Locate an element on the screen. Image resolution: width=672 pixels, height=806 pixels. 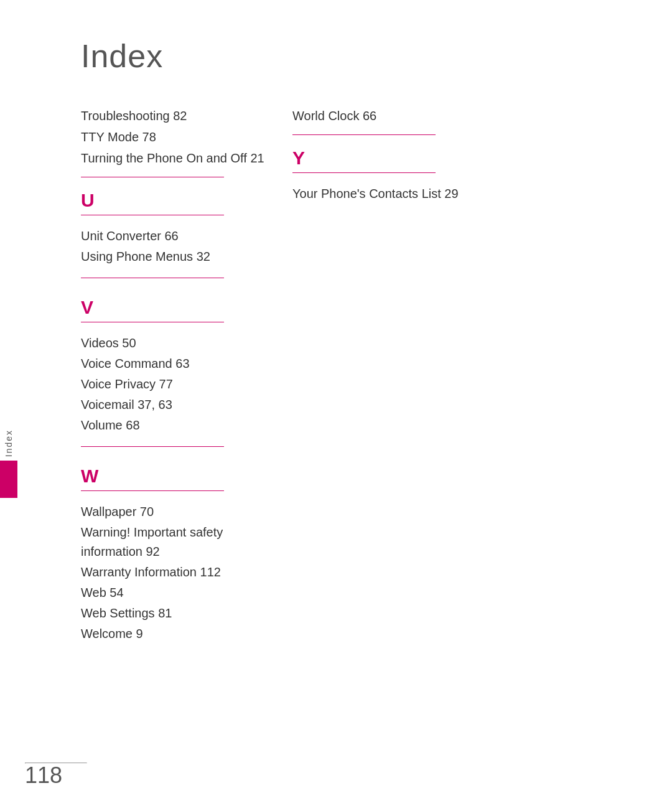
top-divider is located at coordinates (152, 177).